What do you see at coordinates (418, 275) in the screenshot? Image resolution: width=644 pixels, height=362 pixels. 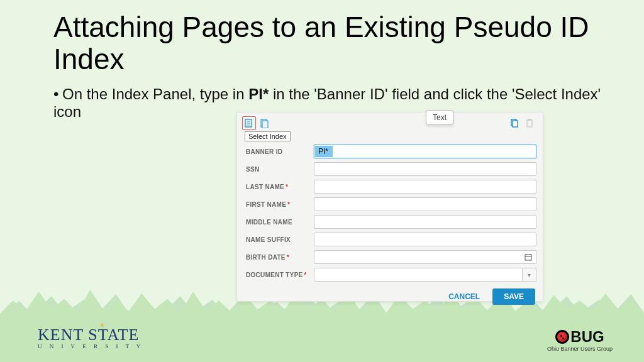 I see `document-type-input` at bounding box center [418, 275].